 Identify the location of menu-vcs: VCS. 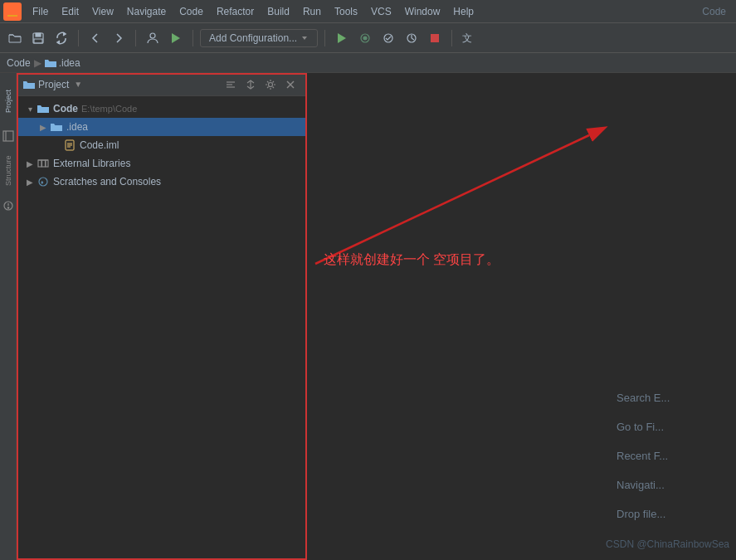
(382, 12).